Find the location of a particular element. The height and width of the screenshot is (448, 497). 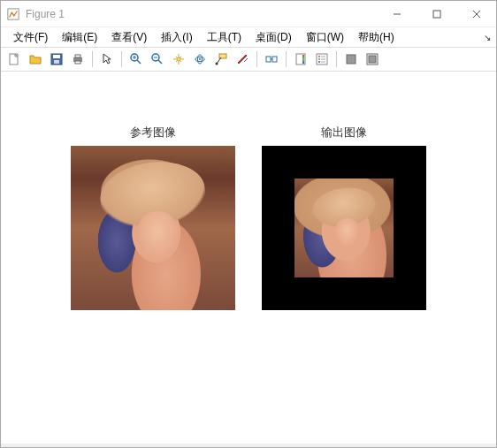

menu-tools: 工具(T) is located at coordinates (225, 37).